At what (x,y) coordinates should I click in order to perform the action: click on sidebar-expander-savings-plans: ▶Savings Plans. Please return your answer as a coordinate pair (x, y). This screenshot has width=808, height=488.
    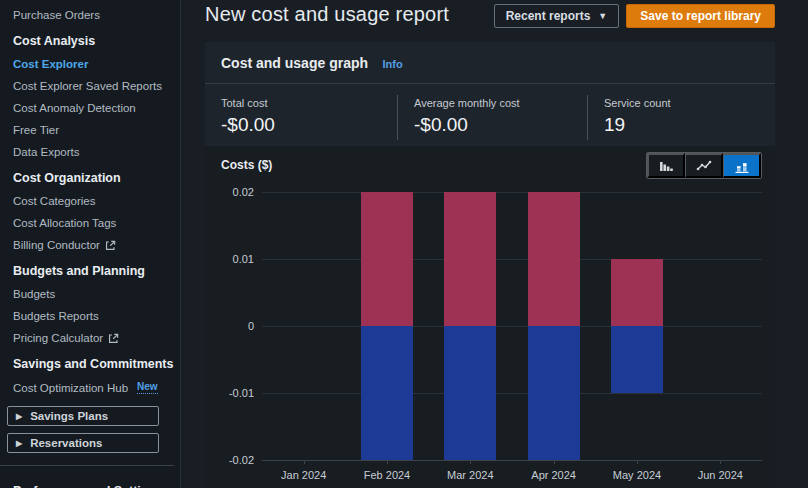
    Looking at the image, I should click on (83, 416).